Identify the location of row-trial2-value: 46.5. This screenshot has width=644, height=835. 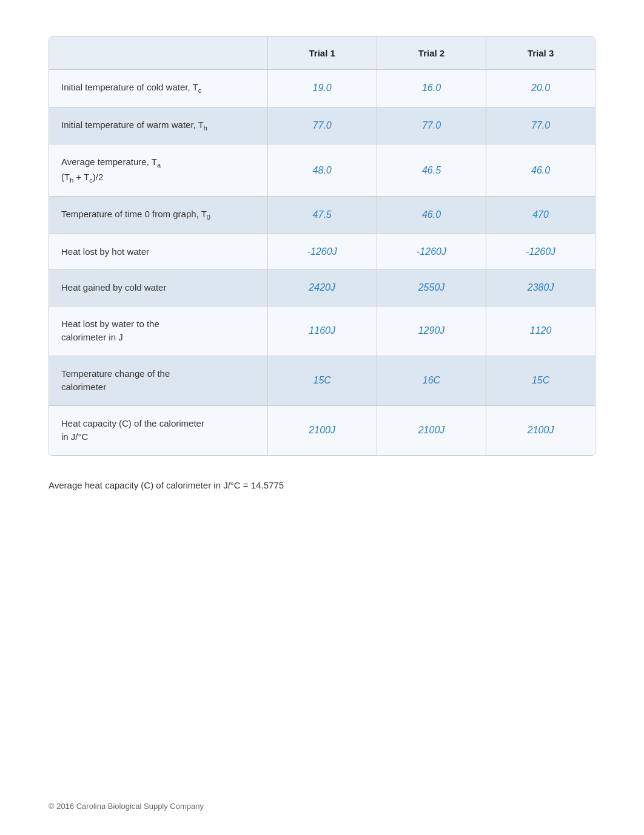
(431, 171).